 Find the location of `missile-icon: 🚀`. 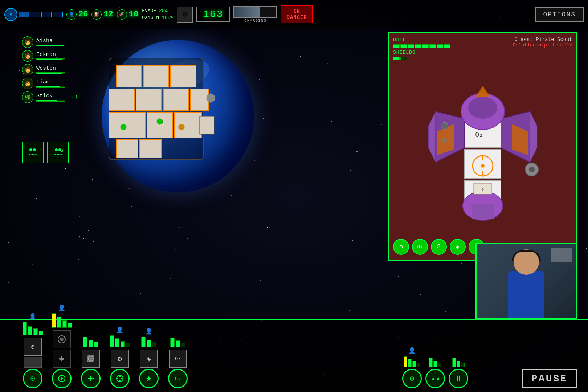

missile-icon: 🚀 is located at coordinates (122, 15).